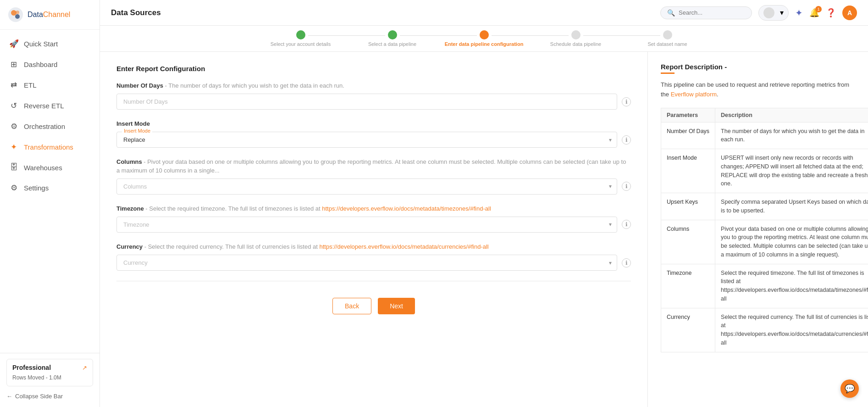 This screenshot has width=868, height=407. I want to click on user-avatar-circle: A, so click(850, 13).